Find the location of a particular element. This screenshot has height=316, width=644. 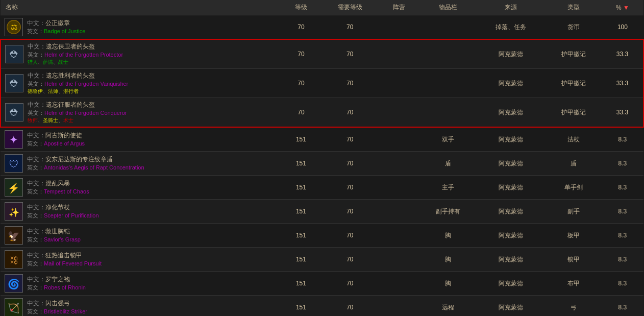

sort-desc-icon: ▼ is located at coordinates (626, 8).